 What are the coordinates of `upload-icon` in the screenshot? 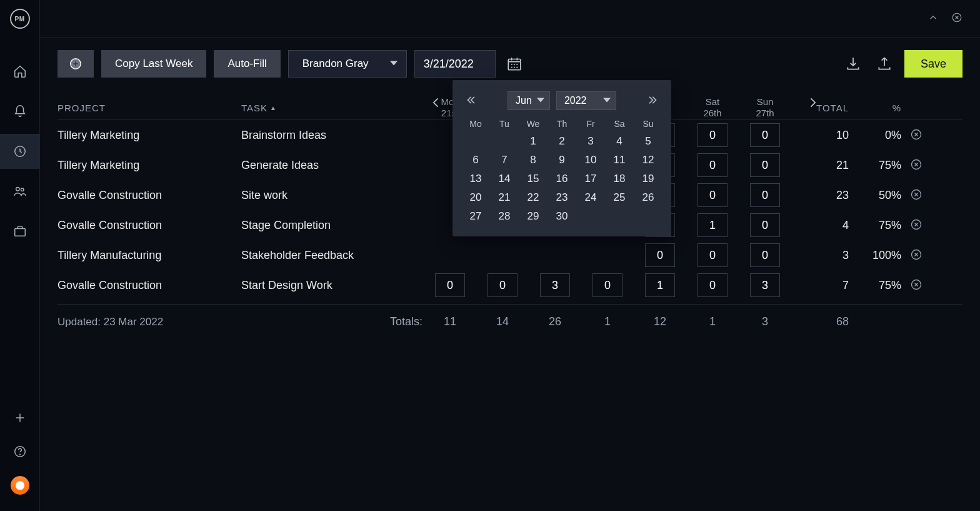 It's located at (884, 64).